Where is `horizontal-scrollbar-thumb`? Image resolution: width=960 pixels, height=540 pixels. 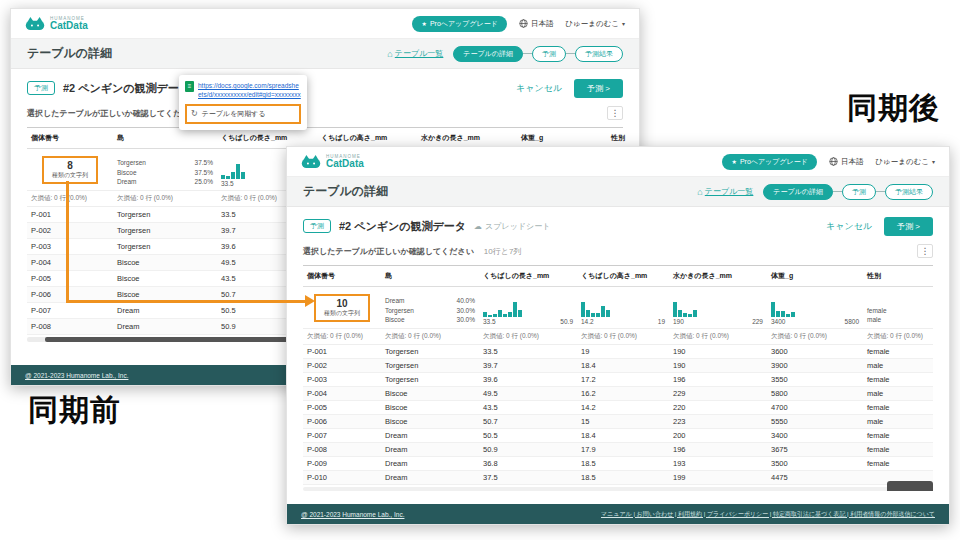 horizontal-scrollbar-thumb is located at coordinates (910, 486).